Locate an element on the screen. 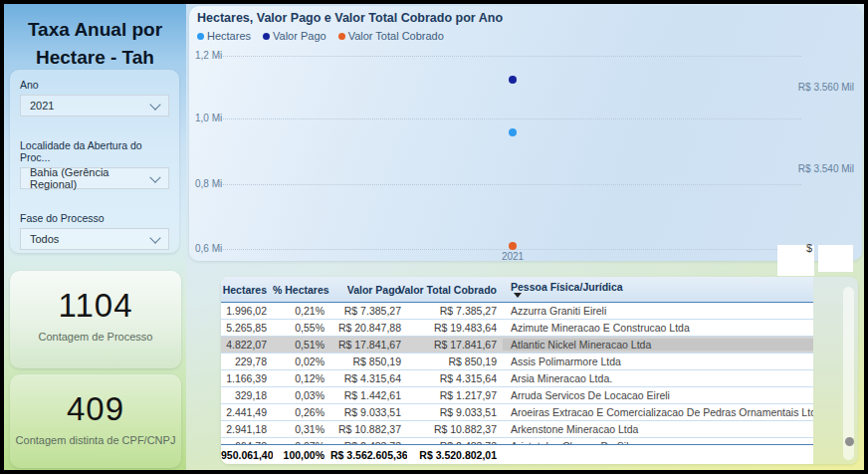  kpi-card-0: 1104Contagem de Processo is located at coordinates (96, 320).